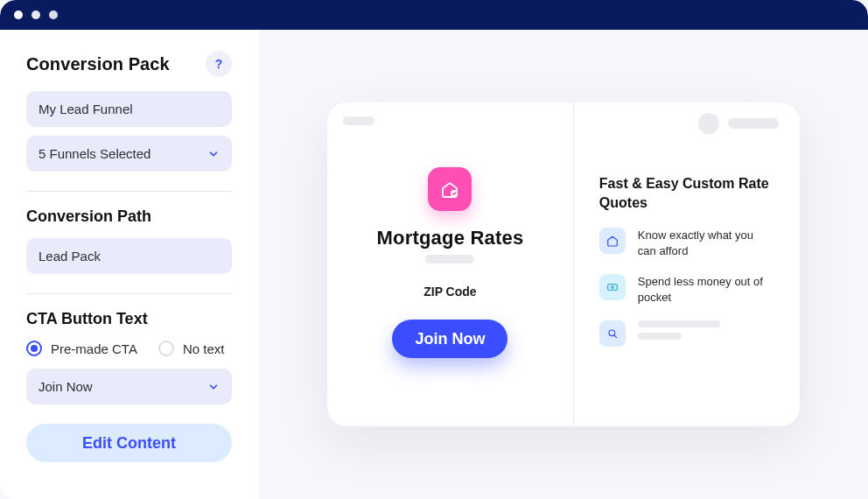 The height and width of the screenshot is (499, 868). I want to click on button-label: Edit Content, so click(130, 443).